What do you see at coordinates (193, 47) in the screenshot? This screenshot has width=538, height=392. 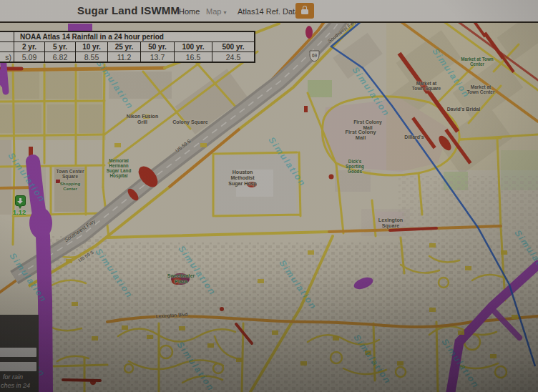 I see `col-100yr: 100 yr.` at bounding box center [193, 47].